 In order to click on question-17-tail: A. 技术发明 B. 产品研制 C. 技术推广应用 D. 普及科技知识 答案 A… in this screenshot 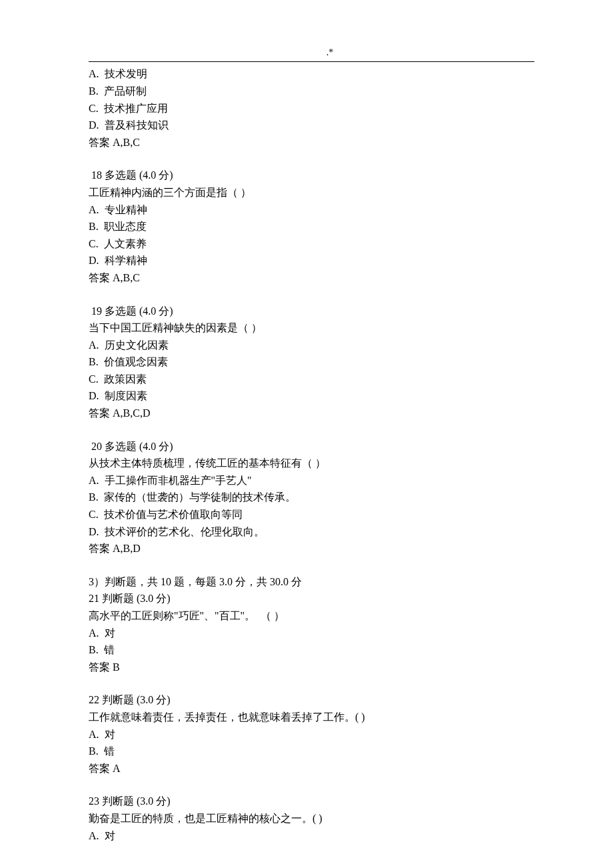, I will do `click(312, 108)`.